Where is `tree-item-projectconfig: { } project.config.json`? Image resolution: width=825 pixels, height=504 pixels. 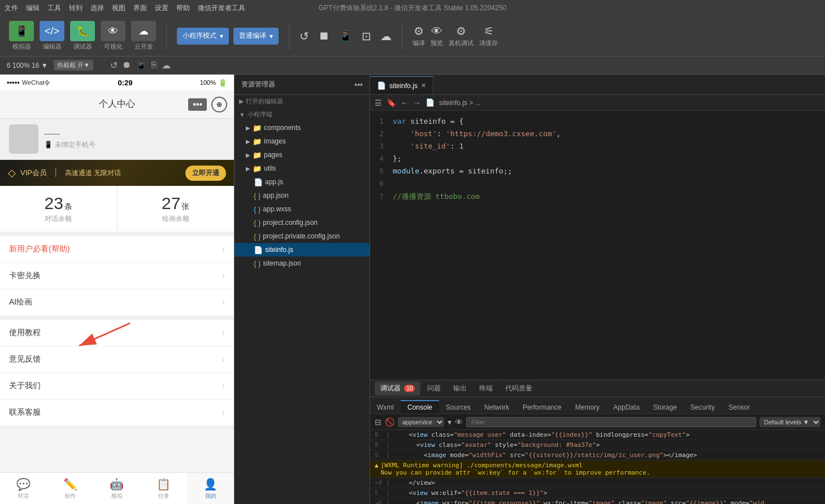 tree-item-projectconfig: { } project.config.json is located at coordinates (302, 223).